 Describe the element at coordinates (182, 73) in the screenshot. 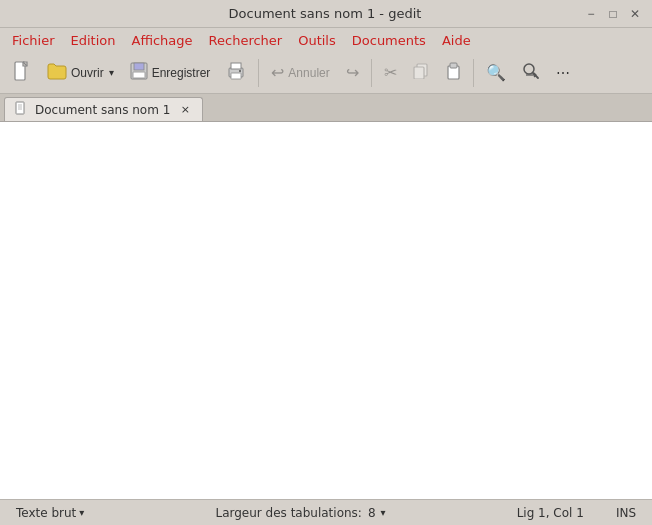

I see `save-label: Enregistrer` at that location.